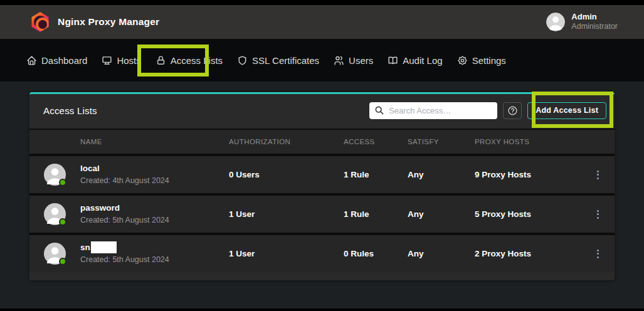  Describe the element at coordinates (322, 213) in the screenshot. I see `table-row: password Created: 5th August 2024 1 User…` at that location.